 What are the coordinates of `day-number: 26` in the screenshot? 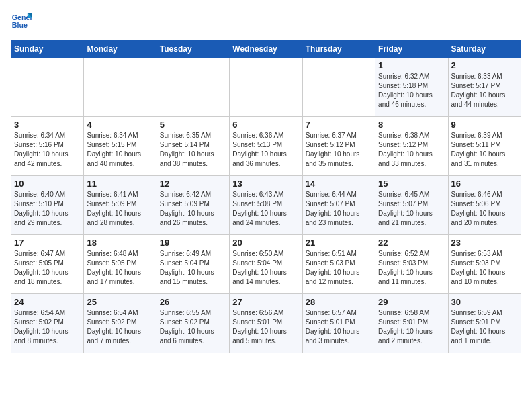 It's located at (193, 302).